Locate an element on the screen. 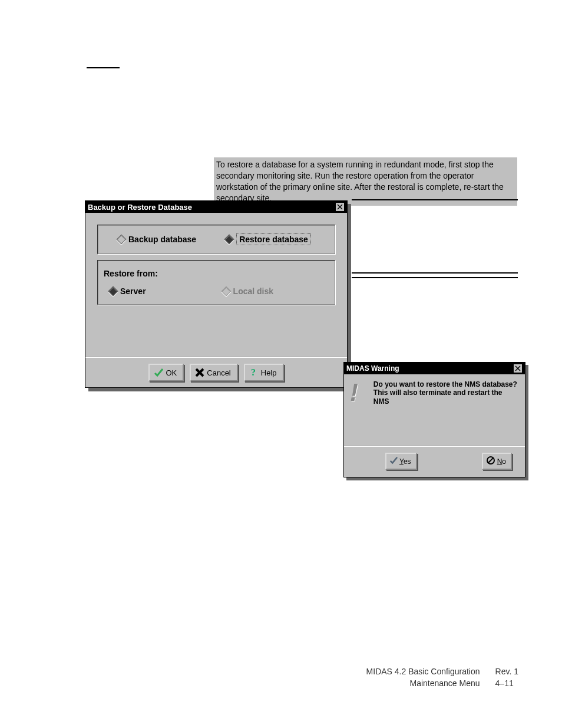 This screenshot has width=562, height=728. dialog-body: Backup database Restore database Restore… is located at coordinates (216, 264).